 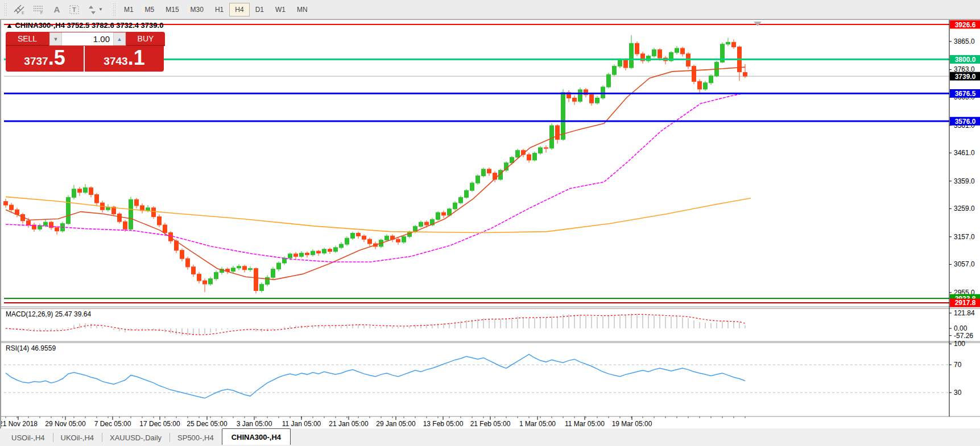 I want to click on timeframe-button-m1: M1, so click(x=129, y=10).